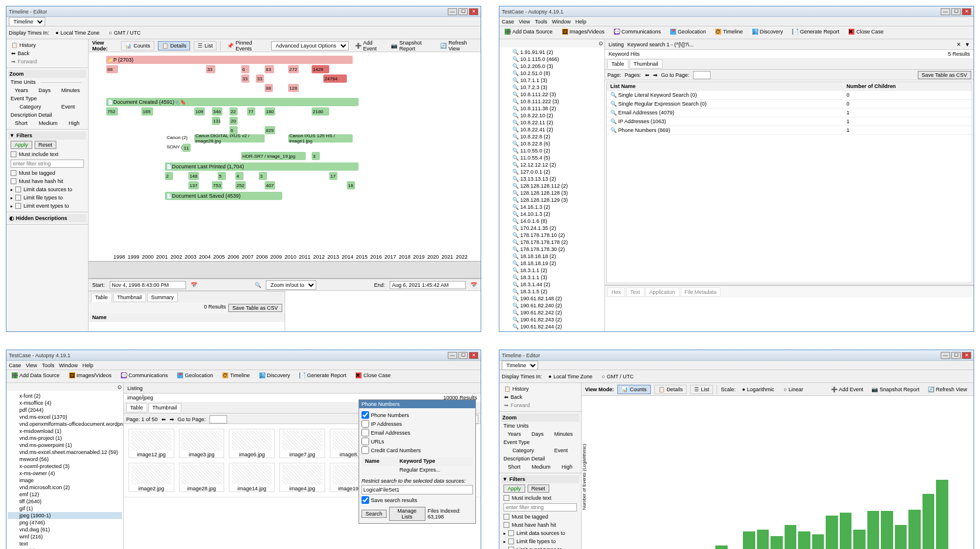  Describe the element at coordinates (908, 87) in the screenshot. I see `children-column: Number of Children` at that location.